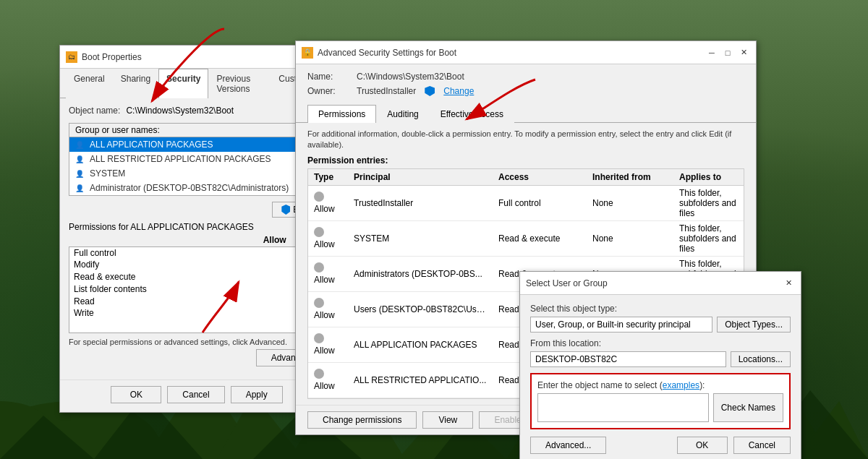 This screenshot has height=459, width=868. I want to click on object-types-btn: Object Types..., so click(754, 325).